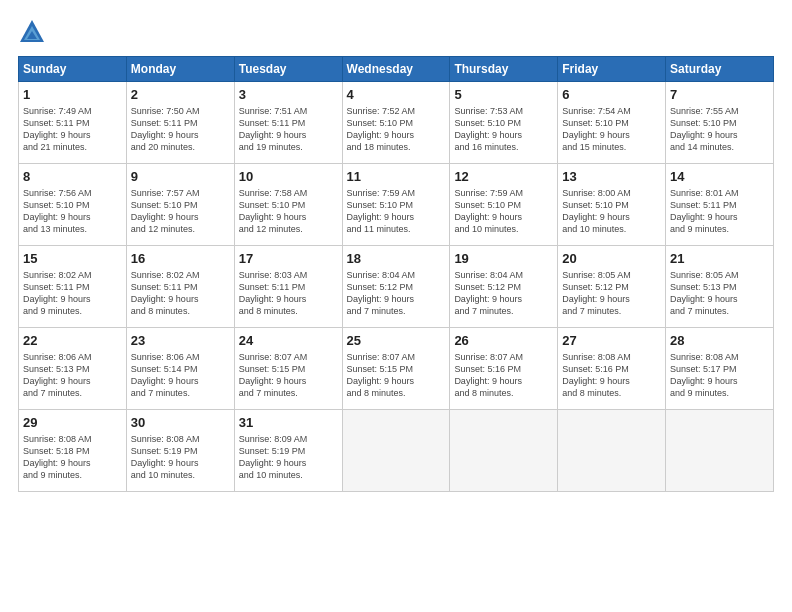 This screenshot has width=792, height=612. What do you see at coordinates (504, 376) in the screenshot?
I see `day-info: Sunrise: 8:07 AM Sunset: 5:16 PM Dayligh…` at bounding box center [504, 376].